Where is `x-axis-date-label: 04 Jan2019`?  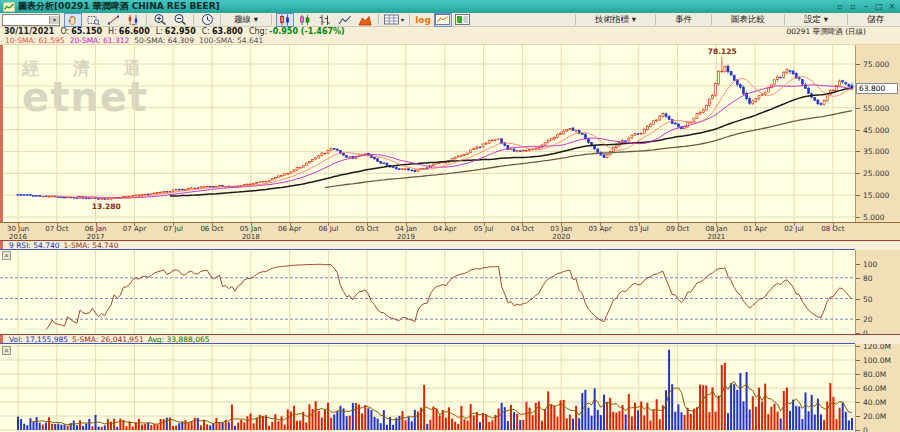
x-axis-date-label: 04 Jan2019 is located at coordinates (406, 233).